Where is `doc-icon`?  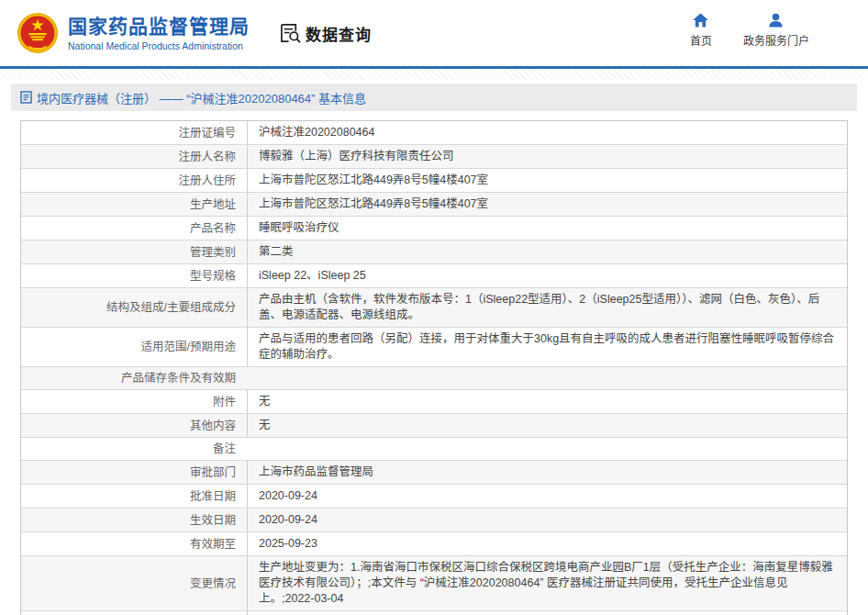 doc-icon is located at coordinates (26, 97).